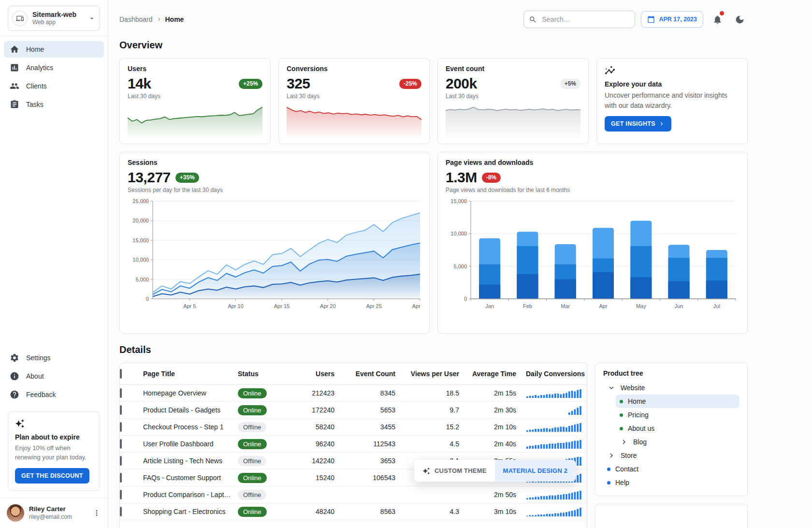  I want to click on plan-card-title: Plan about to expire, so click(54, 437).